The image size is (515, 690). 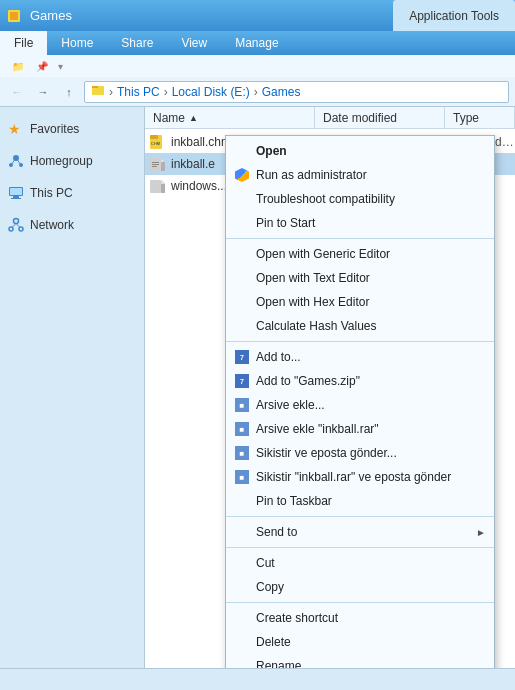 What do you see at coordinates (313, 278) in the screenshot?
I see `ctx-open-text-label: Open with Text Editor` at bounding box center [313, 278].